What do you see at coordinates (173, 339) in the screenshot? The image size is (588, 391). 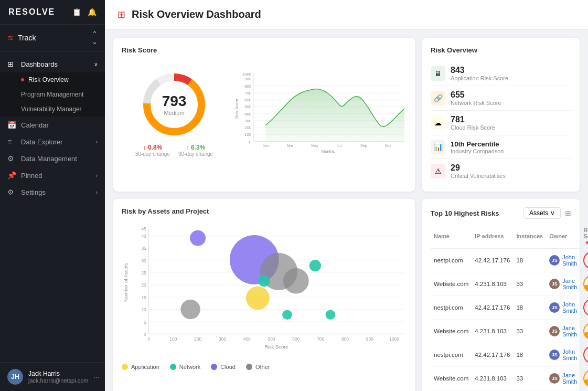 I see `svg-text: 100` at bounding box center [173, 339].